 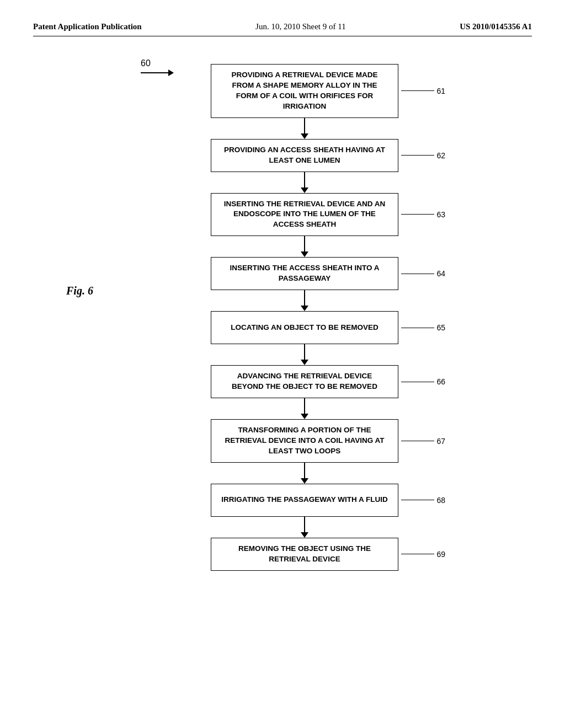 What do you see at coordinates (305, 554) in the screenshot?
I see `step-box-69: REMOVING THE OBJECT USING THE RETRIEVAL …` at bounding box center [305, 554].